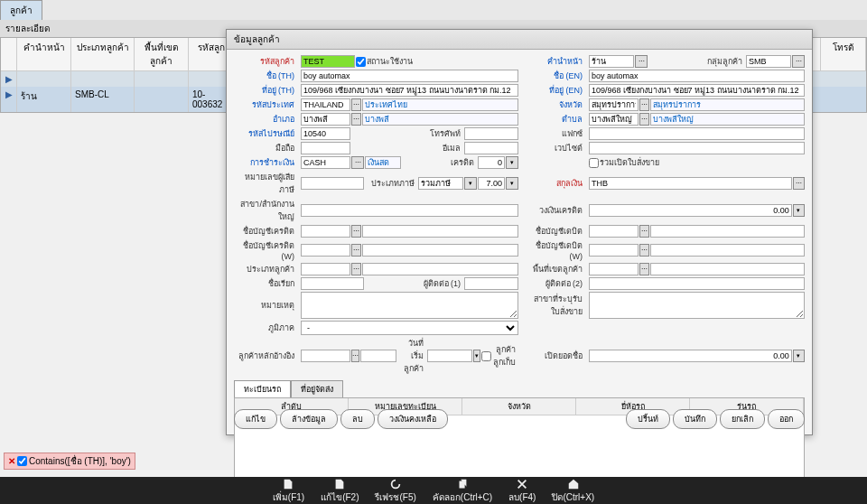  What do you see at coordinates (410, 305) in the screenshot?
I see `remark-input` at bounding box center [410, 305].